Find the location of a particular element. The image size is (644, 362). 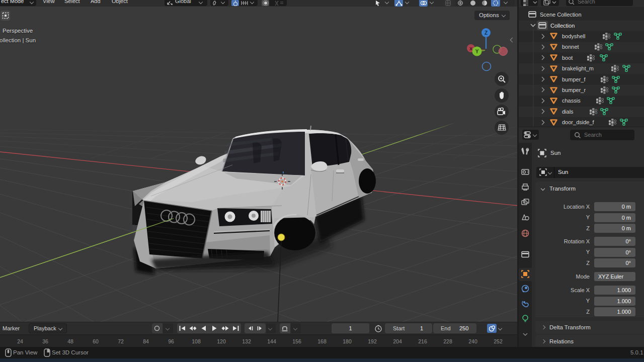

svg-text: Search is located at coordinates (587, 2).